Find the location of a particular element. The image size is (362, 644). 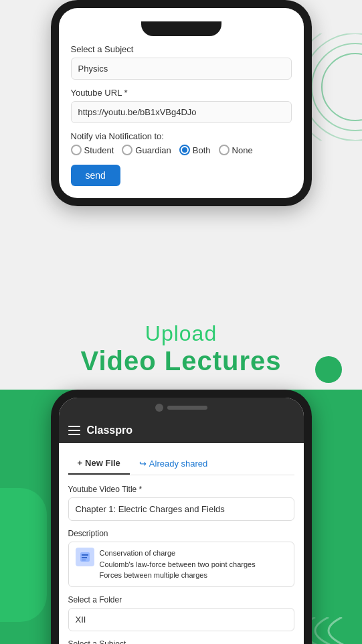

green-left-shape is located at coordinates (23, 555).